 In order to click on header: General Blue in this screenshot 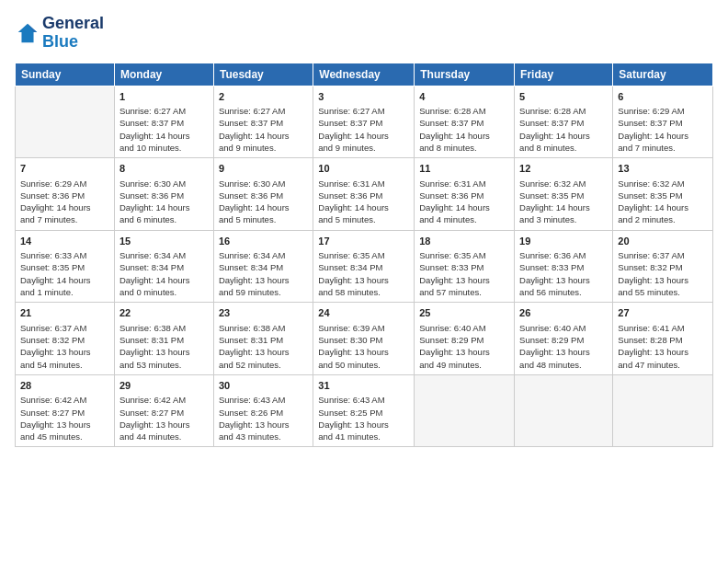, I will do `click(364, 33)`.